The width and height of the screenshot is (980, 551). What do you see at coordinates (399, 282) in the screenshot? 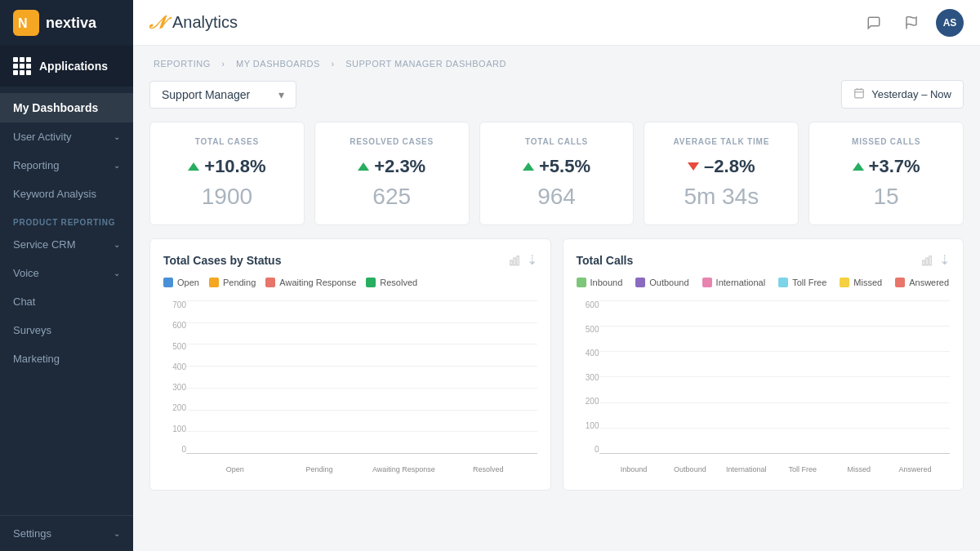
I see `legend-label: Resolved` at bounding box center [399, 282].